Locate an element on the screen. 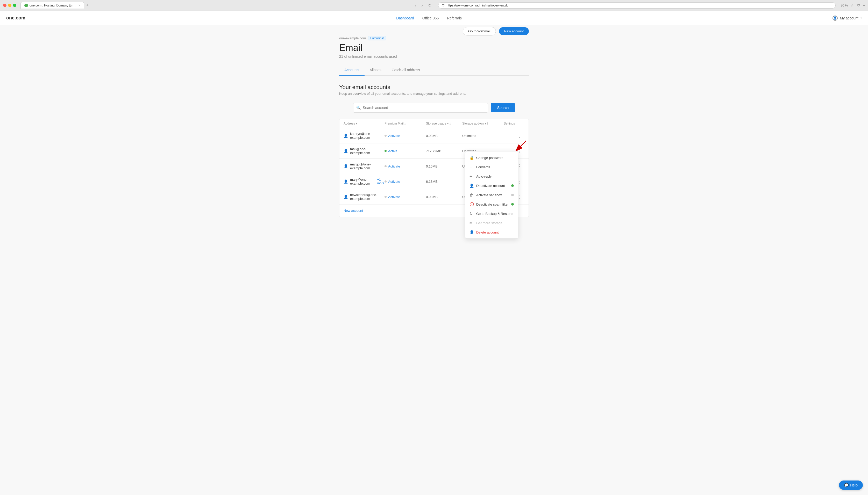 The width and height of the screenshot is (868, 495). tab-catchall: Catch-all address is located at coordinates (406, 70).